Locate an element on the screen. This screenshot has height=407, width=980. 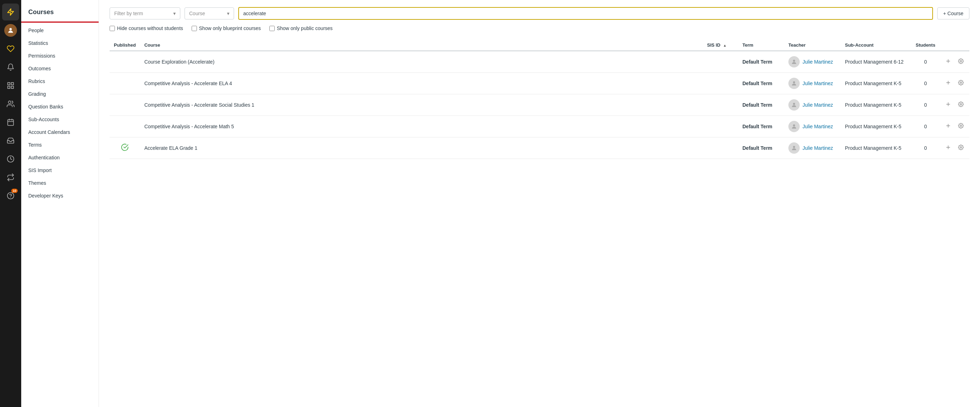
course-type-chevron: ▾ is located at coordinates (228, 14).